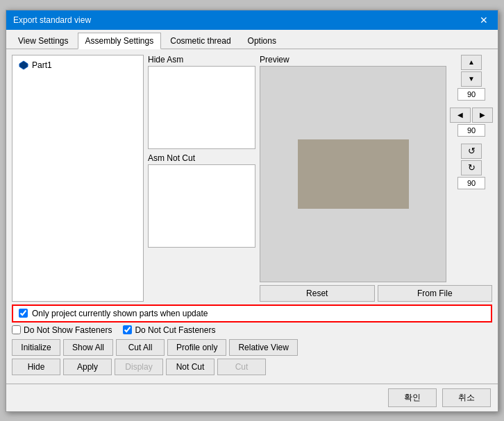 The width and height of the screenshot is (504, 421). I want to click on do-not-cut-fasteners-label: Do Not Cut Fasteners, so click(175, 330).